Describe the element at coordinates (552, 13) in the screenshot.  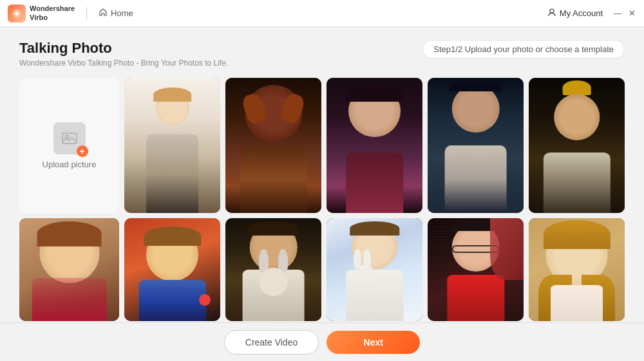
I see `account-icon` at that location.